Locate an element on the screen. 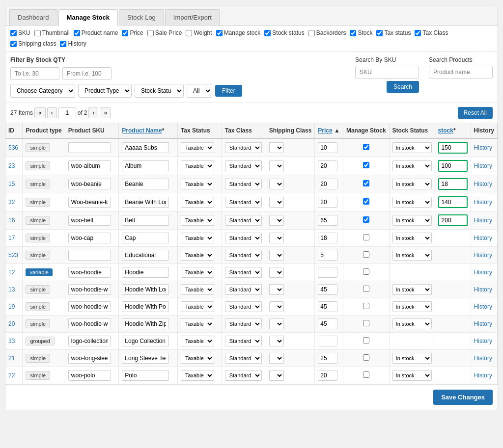 This screenshot has width=503, height=448. product-id-link: 23 is located at coordinates (12, 166).